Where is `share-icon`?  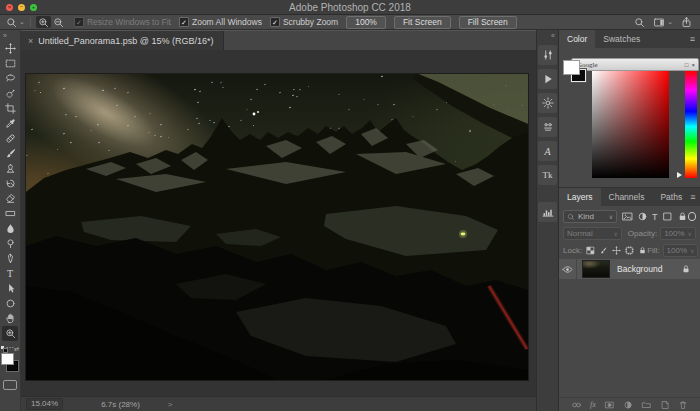 share-icon is located at coordinates (686, 22).